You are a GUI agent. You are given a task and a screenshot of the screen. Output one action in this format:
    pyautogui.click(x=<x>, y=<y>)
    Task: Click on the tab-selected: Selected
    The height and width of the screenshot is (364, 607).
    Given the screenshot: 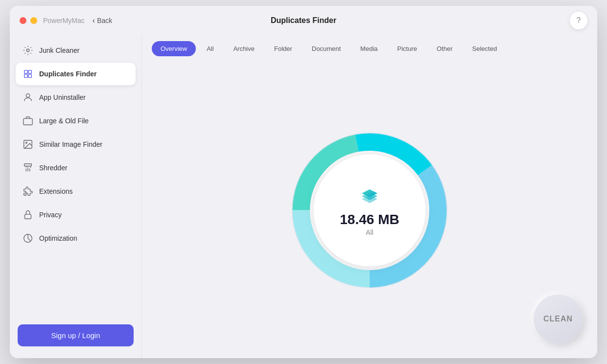 What is the action you would take?
    pyautogui.click(x=485, y=49)
    